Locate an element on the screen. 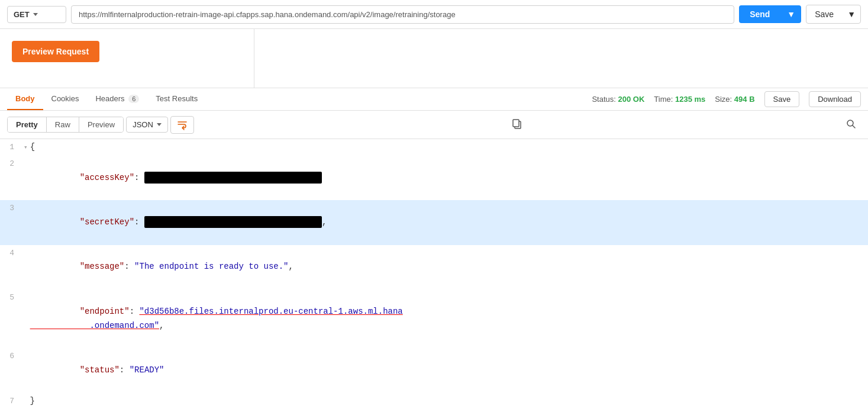 Image resolution: width=868 pixels, height=415 pixels. format-bar: Pretty Raw Preview JSON is located at coordinates (434, 125).